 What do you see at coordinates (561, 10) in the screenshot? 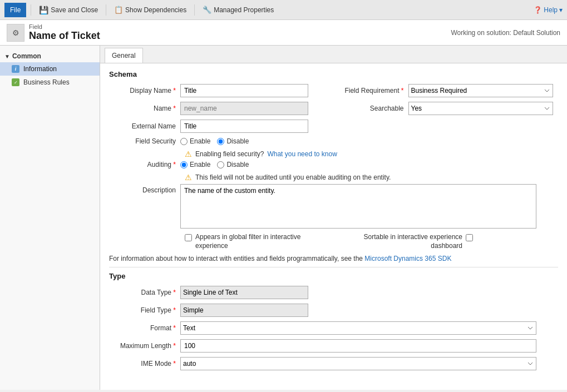
I see `help-chevron-icon: ▾` at bounding box center [561, 10].